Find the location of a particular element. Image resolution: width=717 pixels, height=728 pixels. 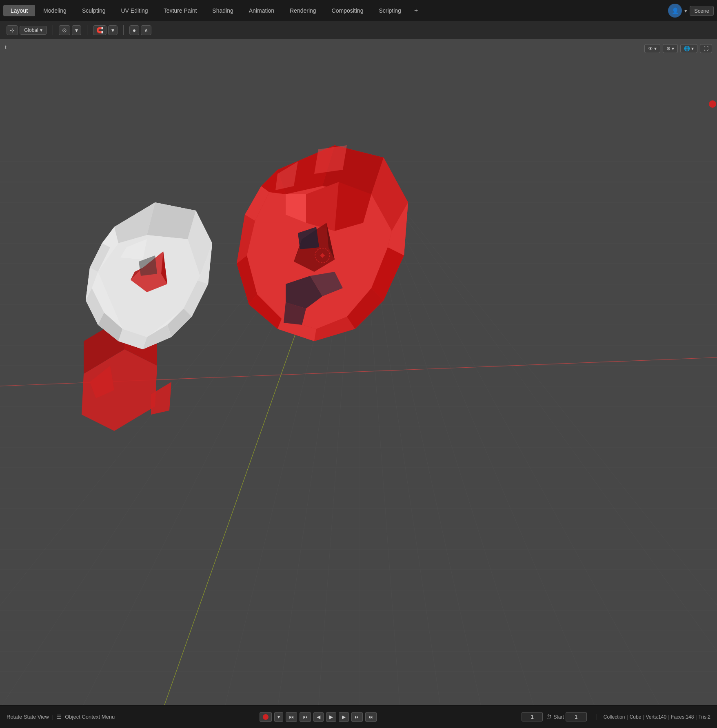

collection-label: Collection is located at coordinates (615, 717).